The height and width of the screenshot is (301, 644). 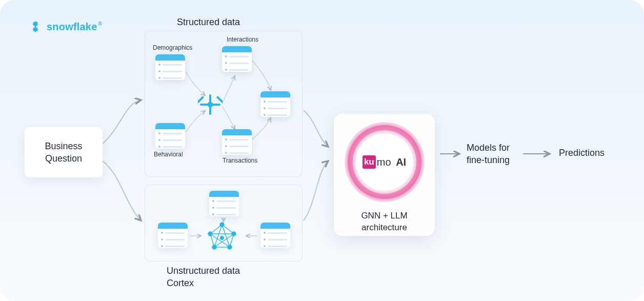 I want to click on table-behavioral-icon, so click(x=170, y=136).